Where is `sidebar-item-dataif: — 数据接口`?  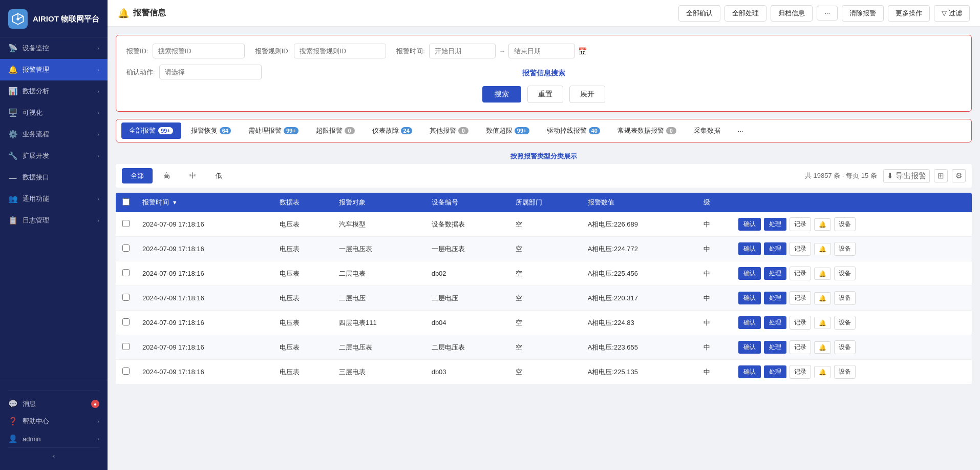
sidebar-item-dataif: — 数据接口 is located at coordinates (54, 177).